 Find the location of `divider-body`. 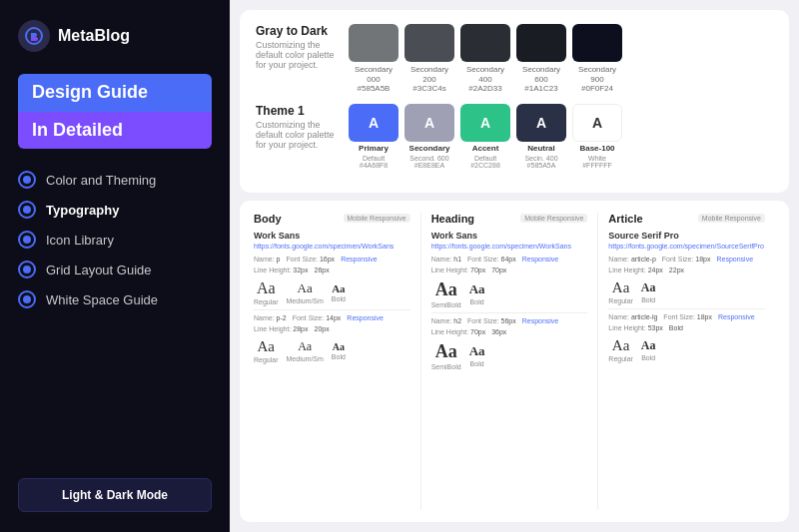

divider-body is located at coordinates (332, 309).